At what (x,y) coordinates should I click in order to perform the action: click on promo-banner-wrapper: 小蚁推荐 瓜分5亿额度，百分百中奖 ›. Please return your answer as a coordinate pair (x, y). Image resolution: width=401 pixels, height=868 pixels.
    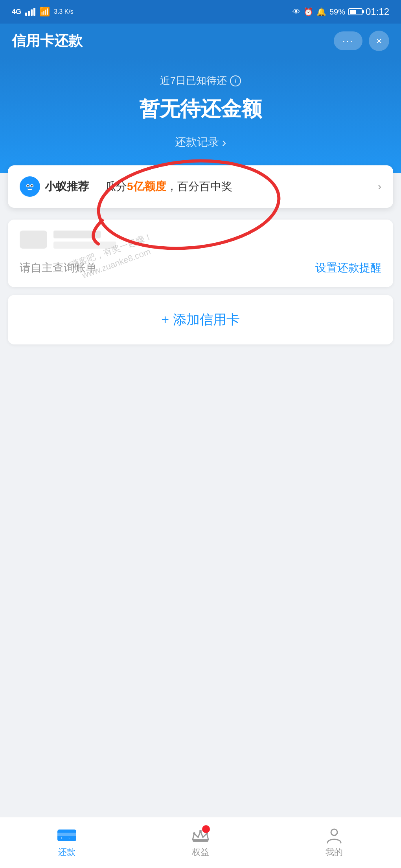
    Looking at the image, I should click on (200, 187).